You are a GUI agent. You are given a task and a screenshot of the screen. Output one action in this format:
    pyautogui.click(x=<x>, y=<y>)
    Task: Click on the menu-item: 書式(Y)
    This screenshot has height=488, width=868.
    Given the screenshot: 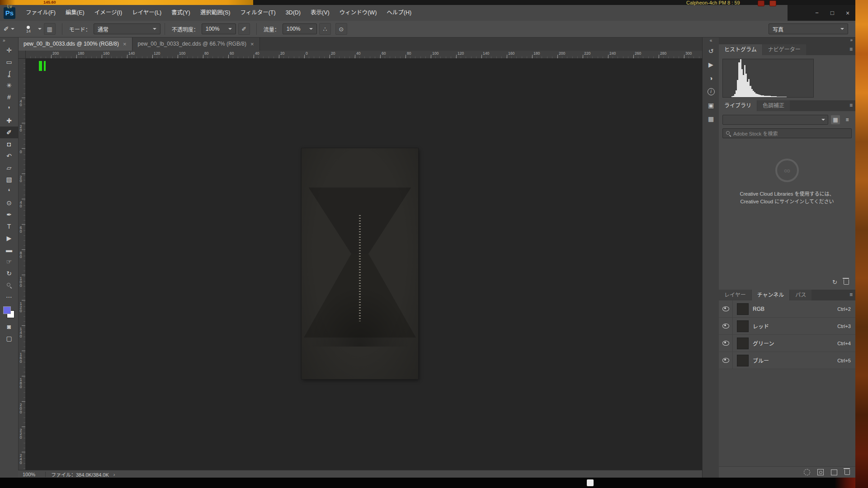 What is the action you would take?
    pyautogui.click(x=181, y=13)
    